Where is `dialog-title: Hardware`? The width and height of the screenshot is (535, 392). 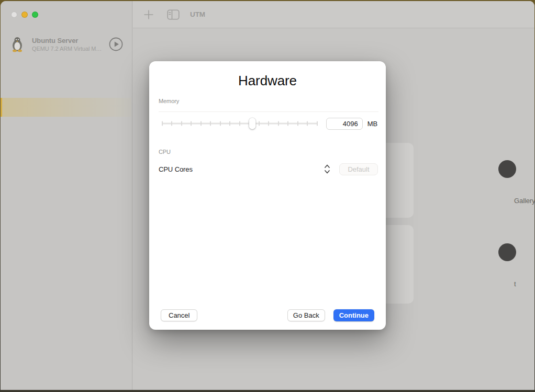 dialog-title: Hardware is located at coordinates (268, 81).